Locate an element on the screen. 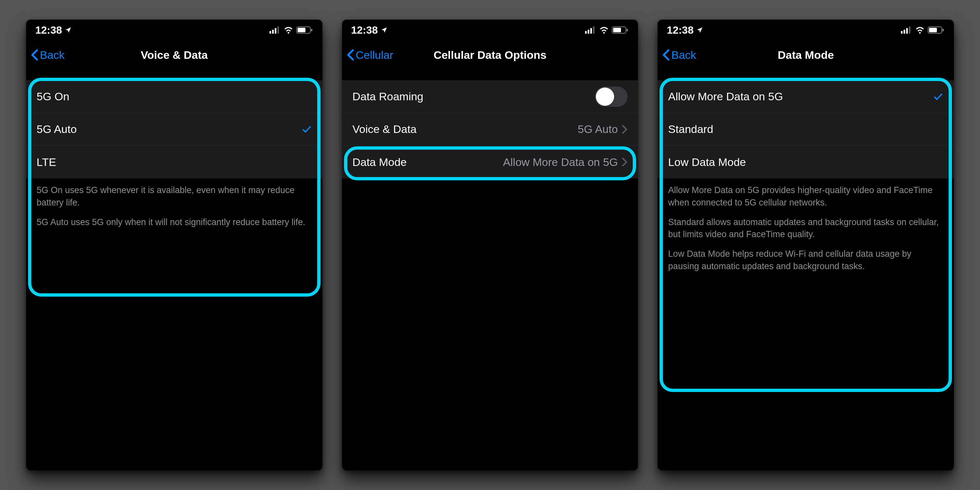 The height and width of the screenshot is (490, 980). data-roaming-toggle is located at coordinates (611, 97).